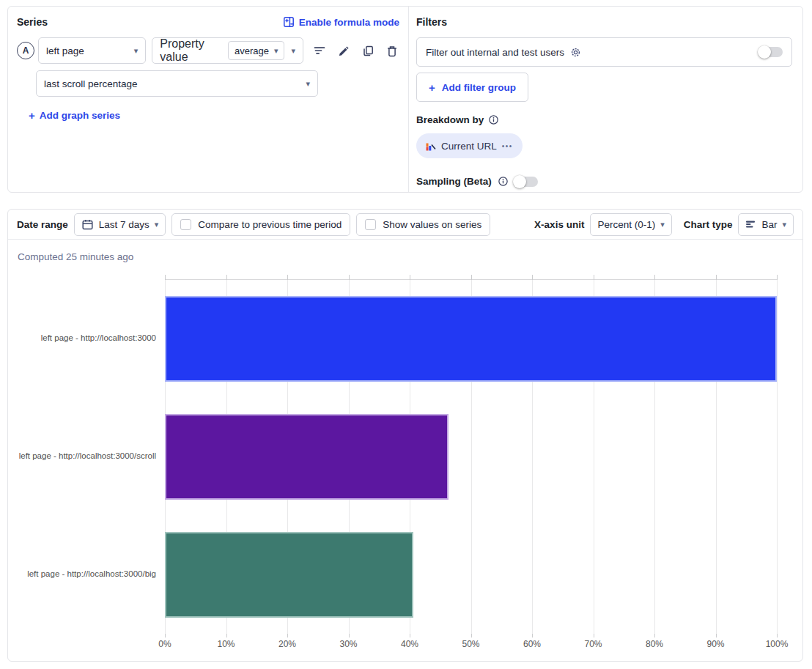 The image size is (812, 669). What do you see at coordinates (65, 51) in the screenshot?
I see `event-select-value: left page` at bounding box center [65, 51].